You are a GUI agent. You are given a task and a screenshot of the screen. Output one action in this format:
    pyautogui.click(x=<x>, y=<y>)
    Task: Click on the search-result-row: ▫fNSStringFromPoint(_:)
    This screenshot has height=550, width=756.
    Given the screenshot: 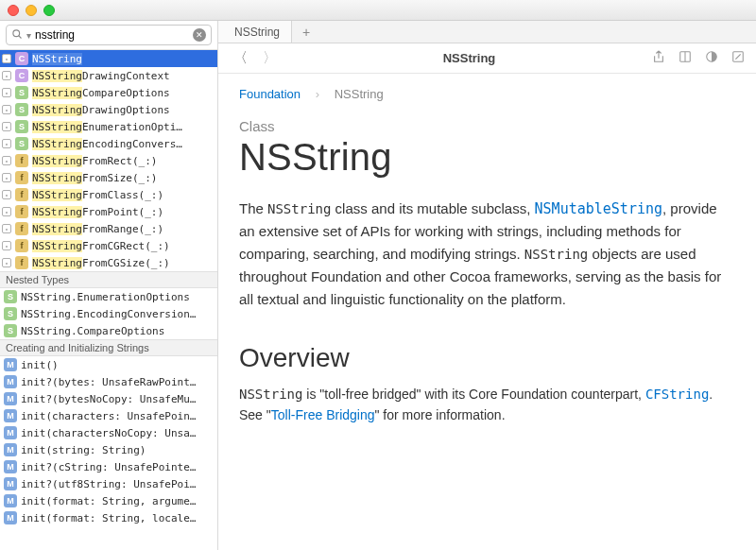 What is the action you would take?
    pyautogui.click(x=109, y=212)
    